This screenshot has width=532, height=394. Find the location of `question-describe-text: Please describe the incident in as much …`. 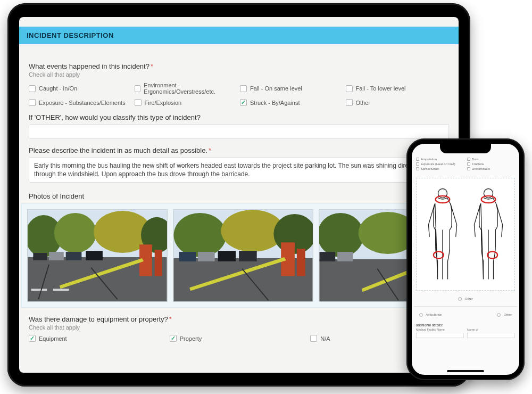

question-describe-text: Please describe the incident in as much … is located at coordinates (118, 150).